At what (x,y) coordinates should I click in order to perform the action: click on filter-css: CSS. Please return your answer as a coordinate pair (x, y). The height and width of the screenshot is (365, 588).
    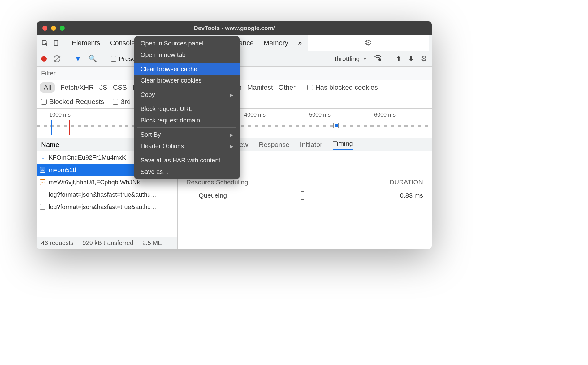
    Looking at the image, I should click on (120, 88).